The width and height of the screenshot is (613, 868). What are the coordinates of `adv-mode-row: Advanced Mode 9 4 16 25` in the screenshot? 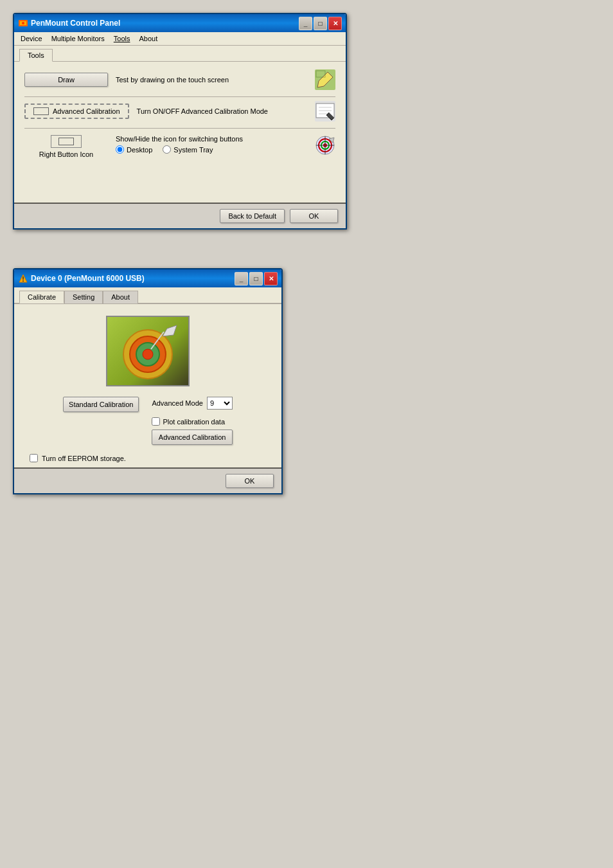 It's located at (192, 403).